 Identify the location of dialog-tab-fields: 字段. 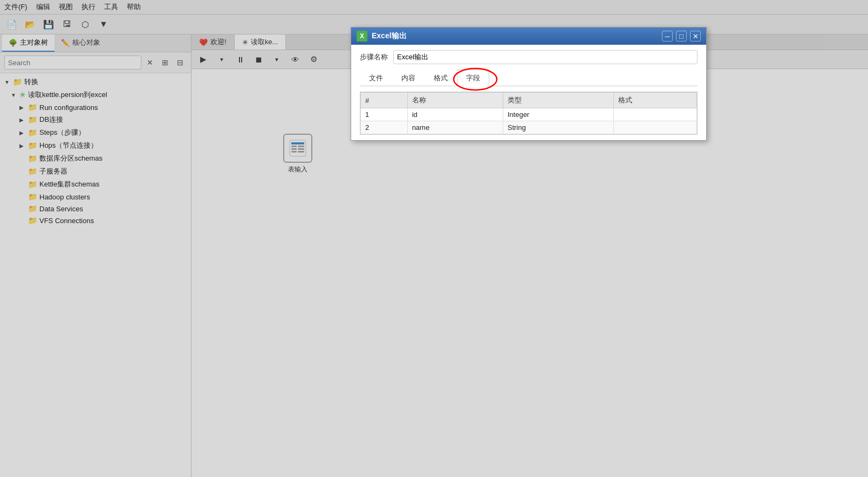
(473, 78).